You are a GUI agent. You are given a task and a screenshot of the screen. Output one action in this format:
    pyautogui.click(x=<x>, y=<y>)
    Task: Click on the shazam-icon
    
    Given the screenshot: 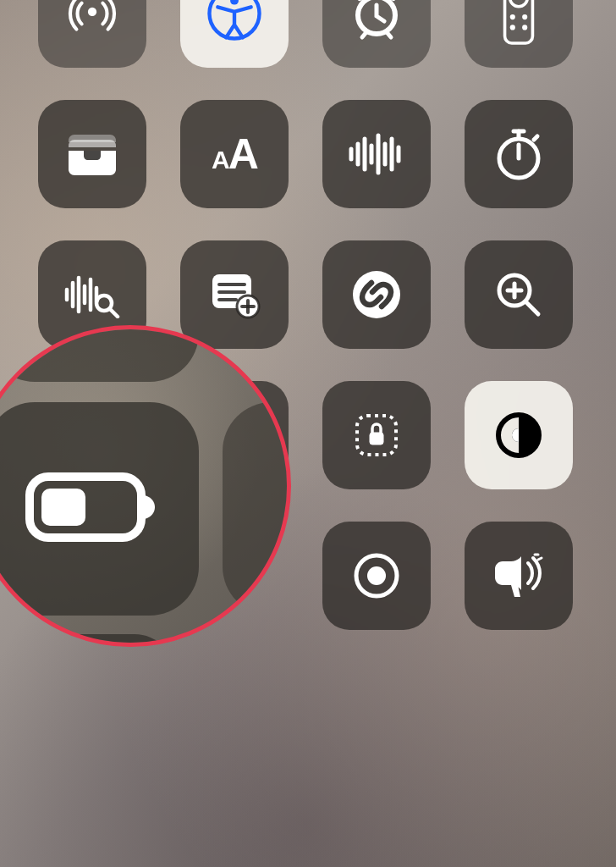 What is the action you would take?
    pyautogui.click(x=377, y=295)
    